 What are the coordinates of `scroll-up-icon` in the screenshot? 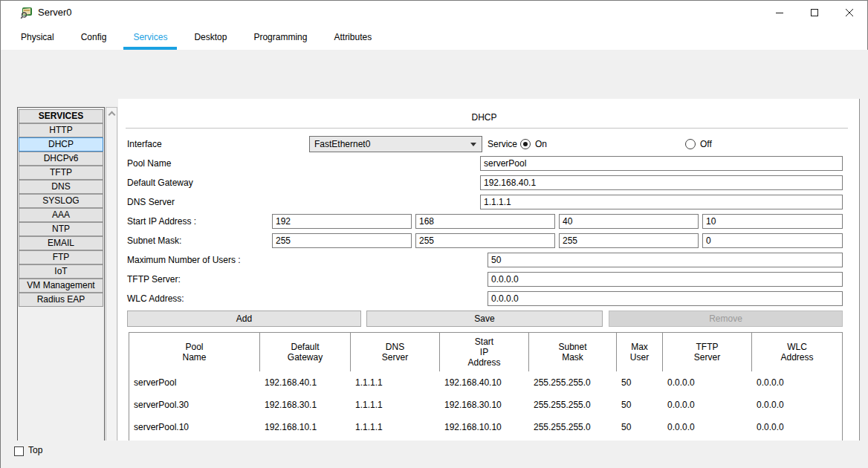 It's located at (112, 115).